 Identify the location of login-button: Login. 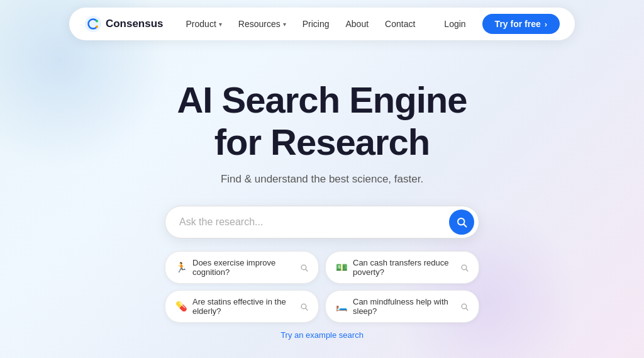
(455, 24).